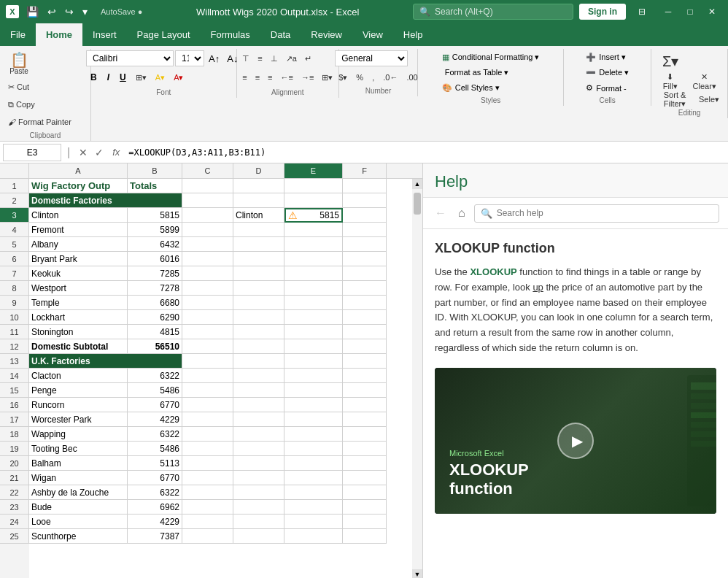 This screenshot has width=728, height=578. Describe the element at coordinates (314, 171) in the screenshot. I see `col-header-e: E` at that location.